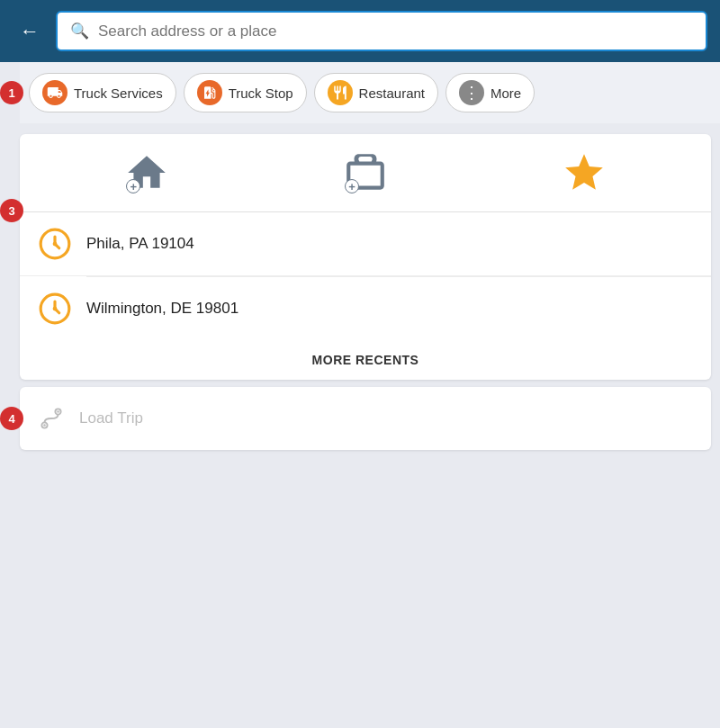 This screenshot has width=720, height=728. What do you see at coordinates (583, 173) in the screenshot?
I see `favorites-shortcut` at bounding box center [583, 173].